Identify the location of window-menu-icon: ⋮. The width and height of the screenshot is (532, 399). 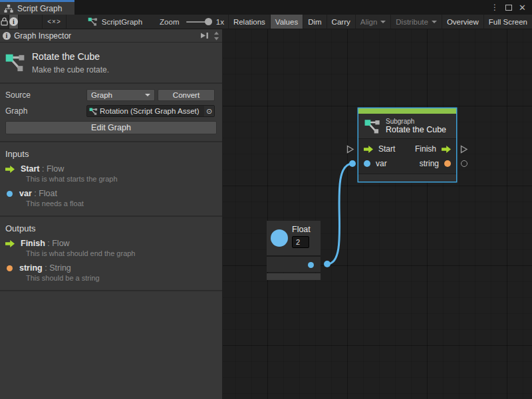
(495, 7).